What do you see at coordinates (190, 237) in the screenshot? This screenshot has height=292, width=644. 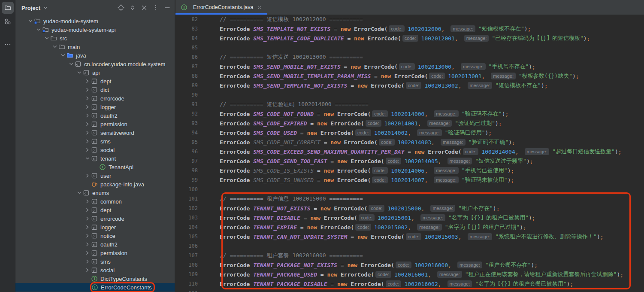 I see `line-number: 105` at bounding box center [190, 237].